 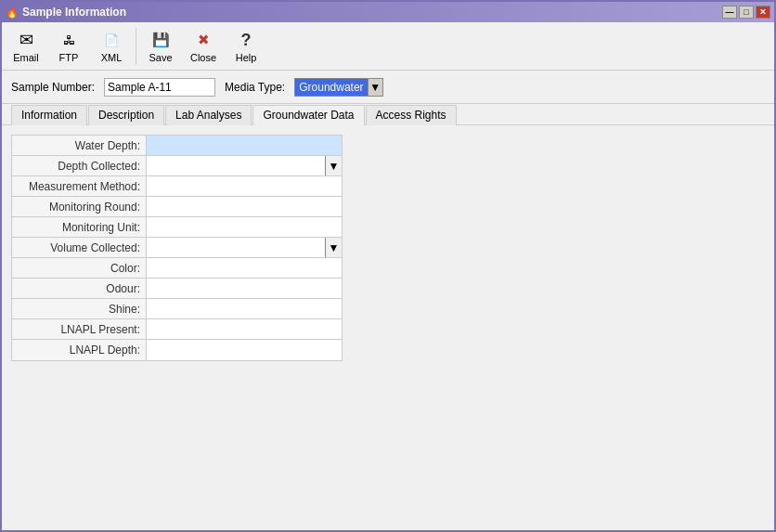 What do you see at coordinates (375, 87) in the screenshot?
I see `media-type-dropdown-arrow: ▼` at bounding box center [375, 87].